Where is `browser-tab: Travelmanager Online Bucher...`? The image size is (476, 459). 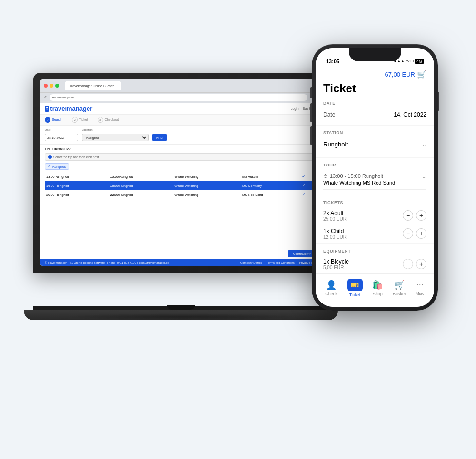
browser-tab: Travelmanager Online Bucher... is located at coordinates (93, 86).